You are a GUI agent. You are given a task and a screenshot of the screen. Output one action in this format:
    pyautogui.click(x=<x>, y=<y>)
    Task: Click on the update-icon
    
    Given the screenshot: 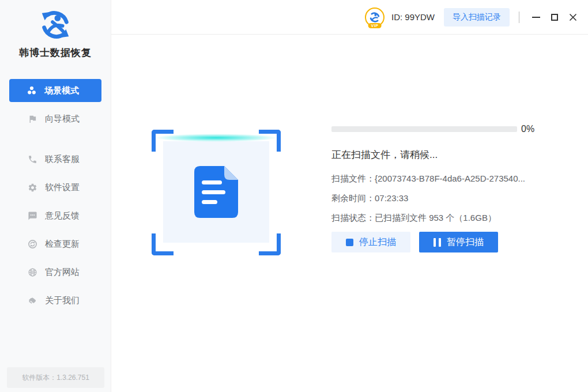 What is the action you would take?
    pyautogui.click(x=32, y=244)
    